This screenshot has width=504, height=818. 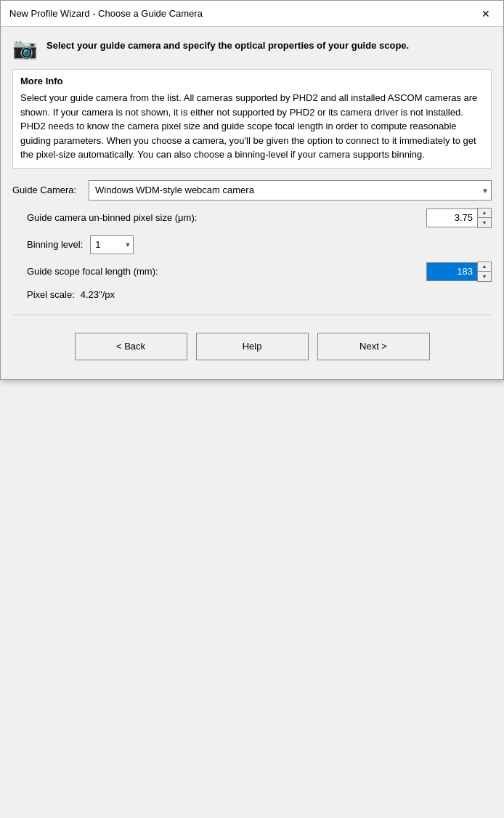 What do you see at coordinates (252, 218) in the screenshot?
I see `pixel-size-row: Guide camera un-binned pixel size (μm): …` at bounding box center [252, 218].